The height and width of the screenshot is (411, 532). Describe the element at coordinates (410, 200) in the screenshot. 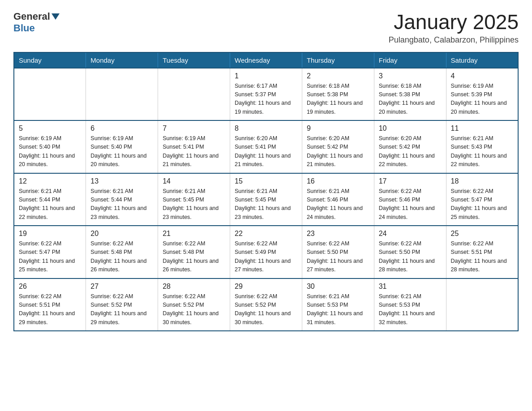

I see `day-cell: 17Sunrise: 6:22 AM Sunset: 5:46 PM Dayli…` at that location.